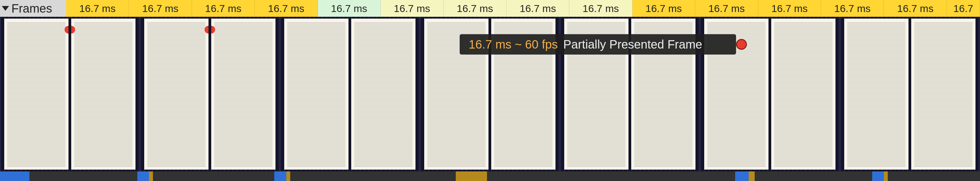 Image resolution: width=980 pixels, height=181 pixels. What do you see at coordinates (513, 45) in the screenshot?
I see `tooltip-duration: 16.7 ms ~ 60 fps` at bounding box center [513, 45].